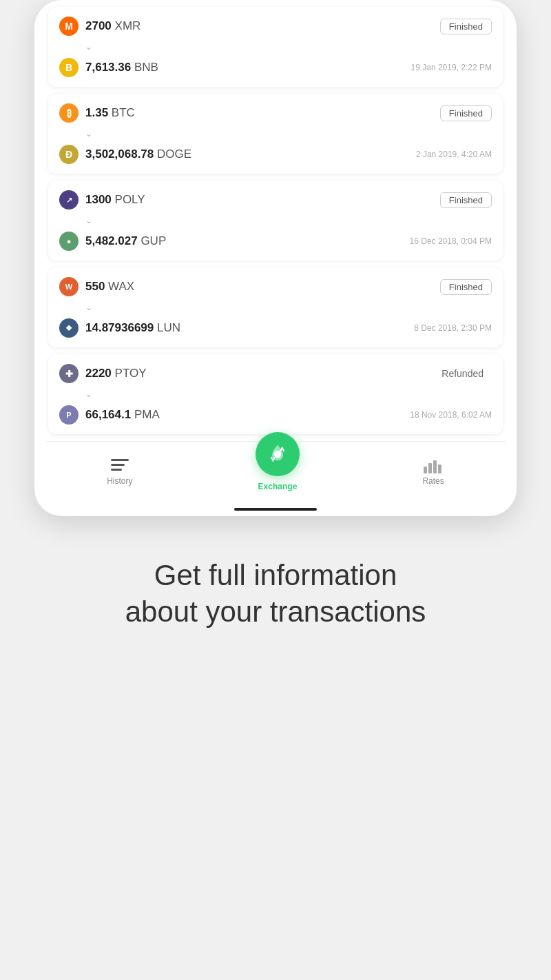 The image size is (551, 980). I want to click on btc-icon: ₿, so click(69, 113).